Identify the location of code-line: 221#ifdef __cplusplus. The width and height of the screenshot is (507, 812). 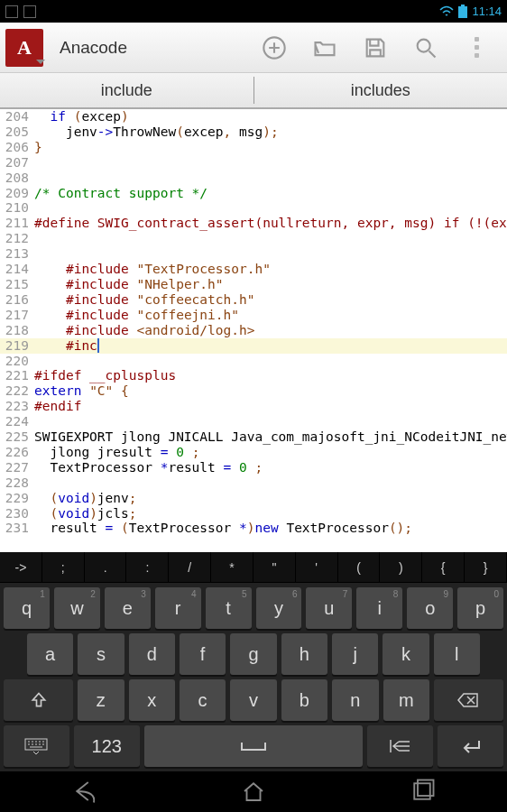
(254, 375).